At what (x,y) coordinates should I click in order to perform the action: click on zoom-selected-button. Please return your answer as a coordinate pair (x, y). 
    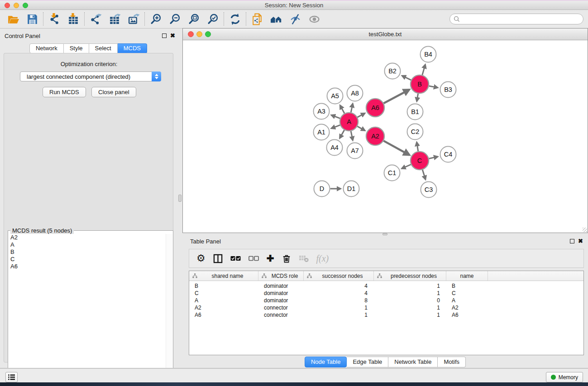
    Looking at the image, I should click on (213, 19).